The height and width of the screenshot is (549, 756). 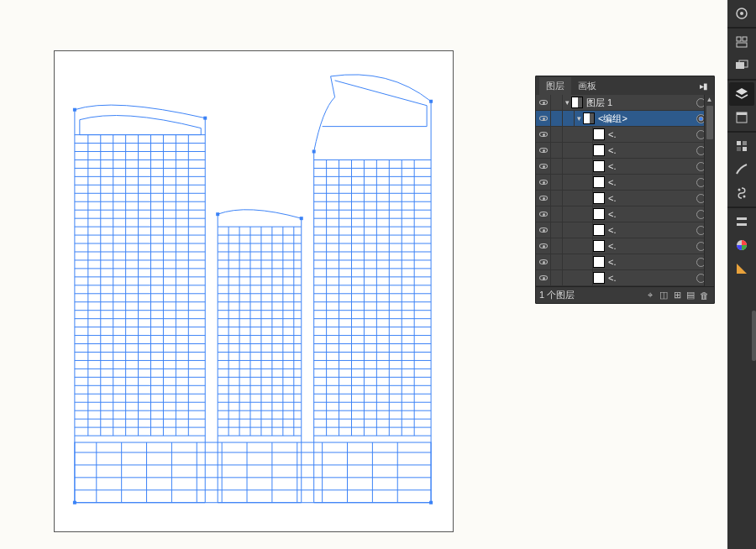 I want to click on tab-artboards: 画板, so click(x=587, y=86).